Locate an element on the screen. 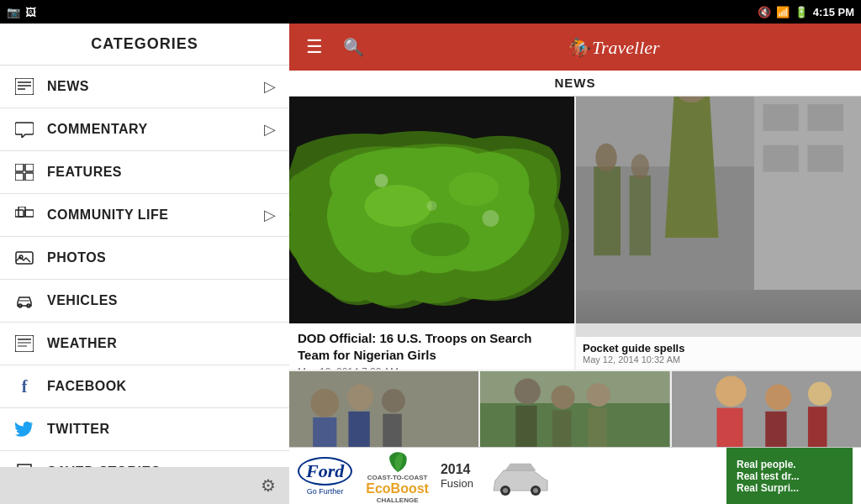 This screenshot has width=861, height=504. community-arrow: ▷ is located at coordinates (270, 215).